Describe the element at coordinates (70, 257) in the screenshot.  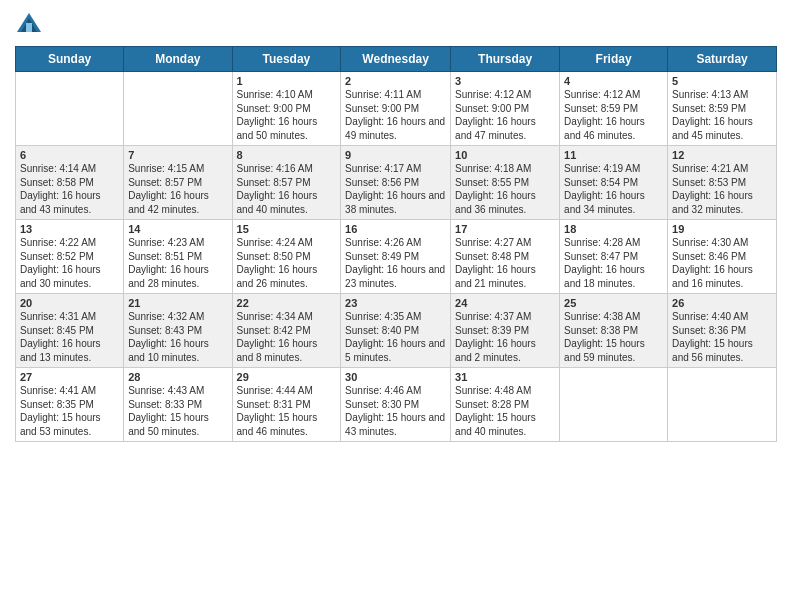
I see `calendar-day-cell: 13Sunrise: 4:22 AM Sunset: 8:52 PM Dayli…` at that location.